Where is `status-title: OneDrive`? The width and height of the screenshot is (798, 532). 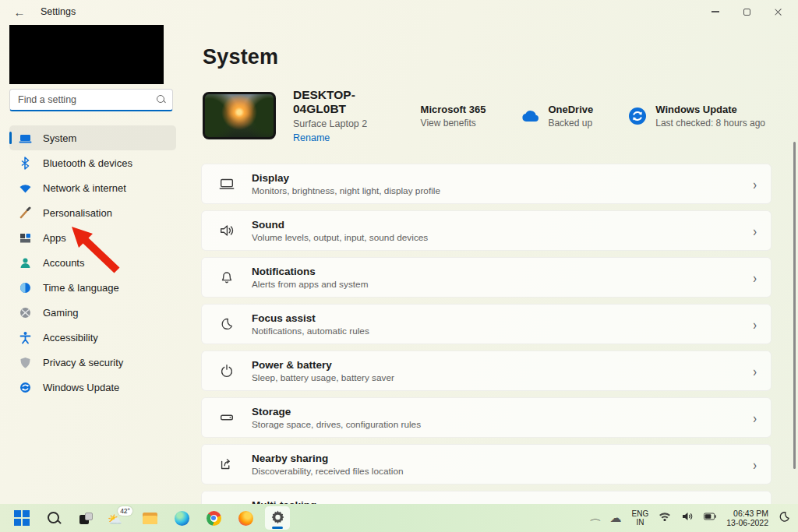 status-title: OneDrive is located at coordinates (570, 109).